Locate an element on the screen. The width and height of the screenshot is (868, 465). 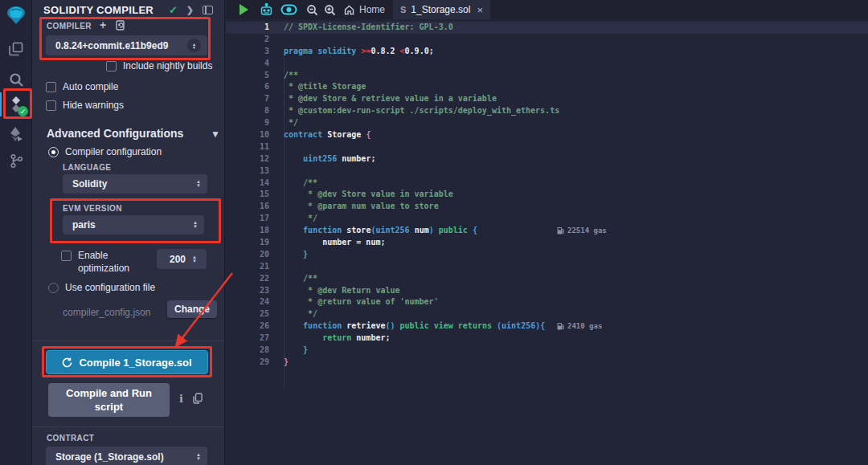
code-line-8: 8 * @custom:dev-run-script ./scripts/dep… is located at coordinates (547, 111).